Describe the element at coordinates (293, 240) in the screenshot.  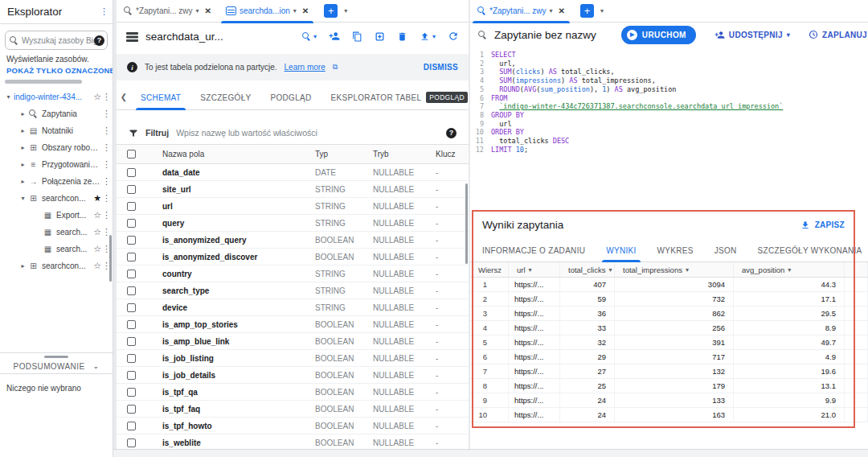
I see `table-row: is_anonymized_queryBOOLEANNULLABLE-` at that location.